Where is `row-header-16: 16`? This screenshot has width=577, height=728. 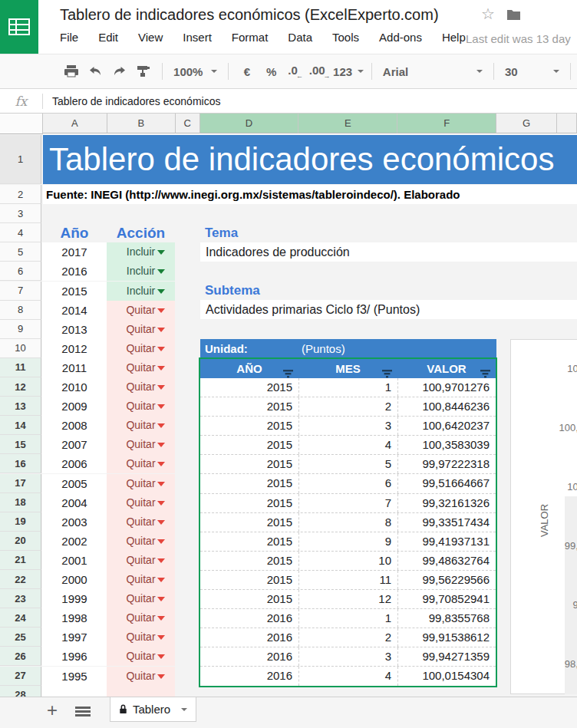
row-header-16: 16 is located at coordinates (21, 463).